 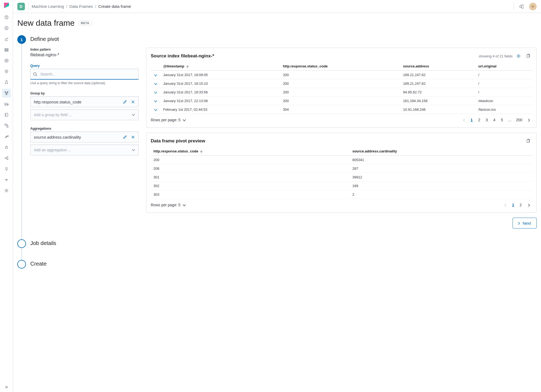 I want to click on next-button: Next, so click(x=524, y=223).